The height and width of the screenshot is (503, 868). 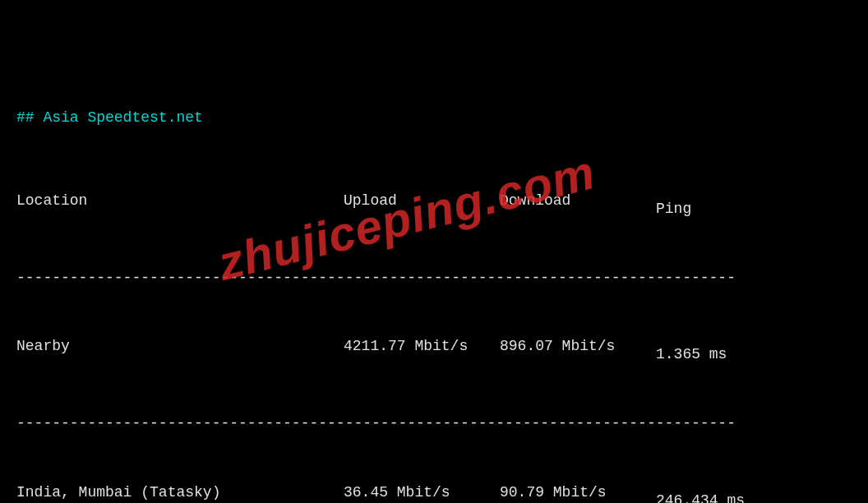 I want to click on cell-location: India, Mumbai (Tatasky), so click(x=180, y=492).